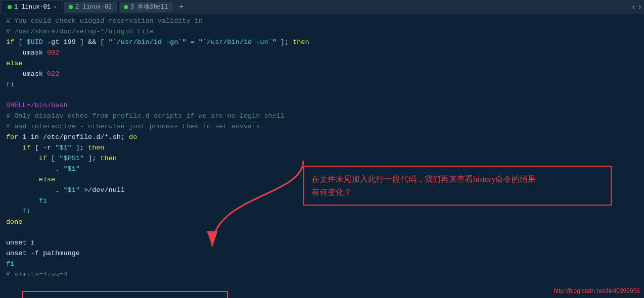 The height and width of the screenshot is (298, 644). I want to click on code-line-6: umask 022, so click(322, 75).